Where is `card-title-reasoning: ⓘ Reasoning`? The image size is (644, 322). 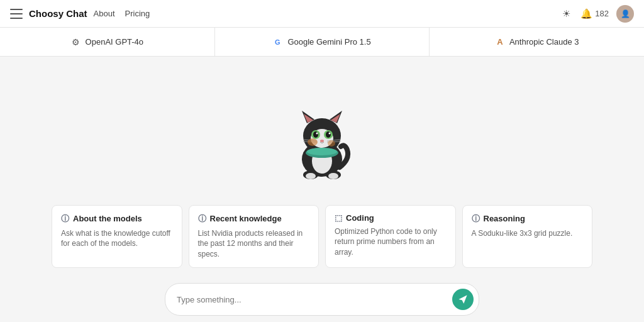
card-title-reasoning: ⓘ Reasoning is located at coordinates (528, 219).